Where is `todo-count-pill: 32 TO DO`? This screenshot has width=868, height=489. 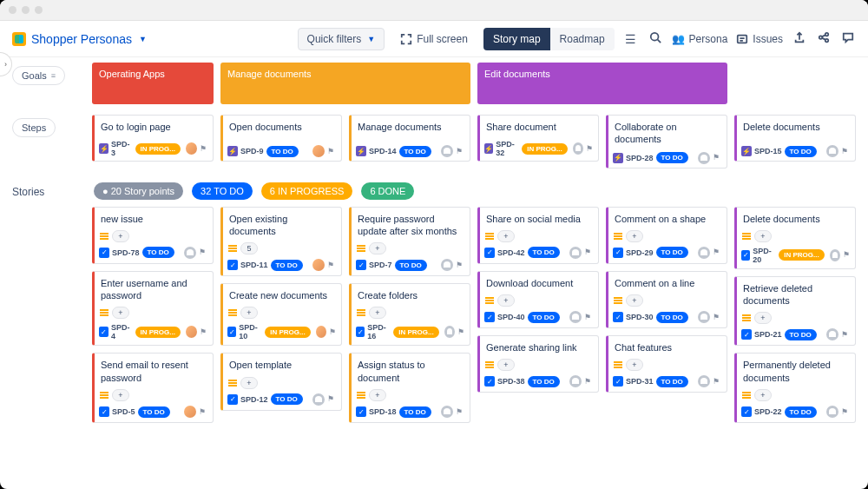
todo-count-pill: 32 TO DO is located at coordinates (222, 191).